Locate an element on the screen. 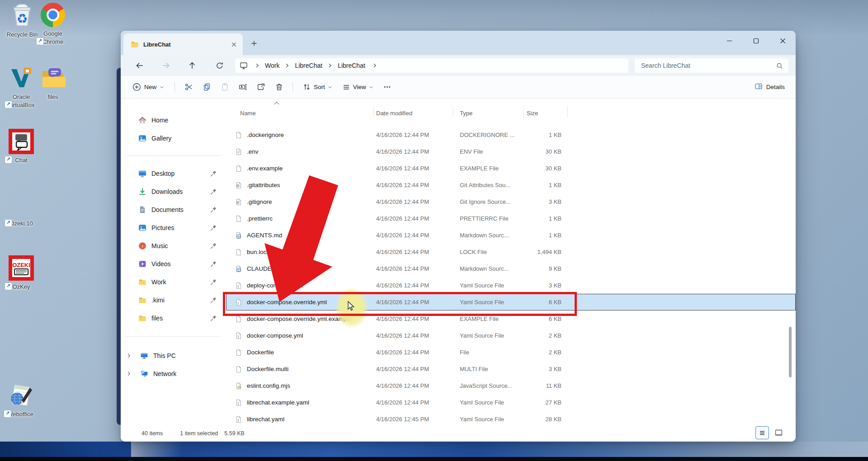 This screenshot has width=868, height=461. file-row-dockerfile-multi: Dockerfile.multi 4/16/2026 12:44 PM MULT… is located at coordinates (511, 369).